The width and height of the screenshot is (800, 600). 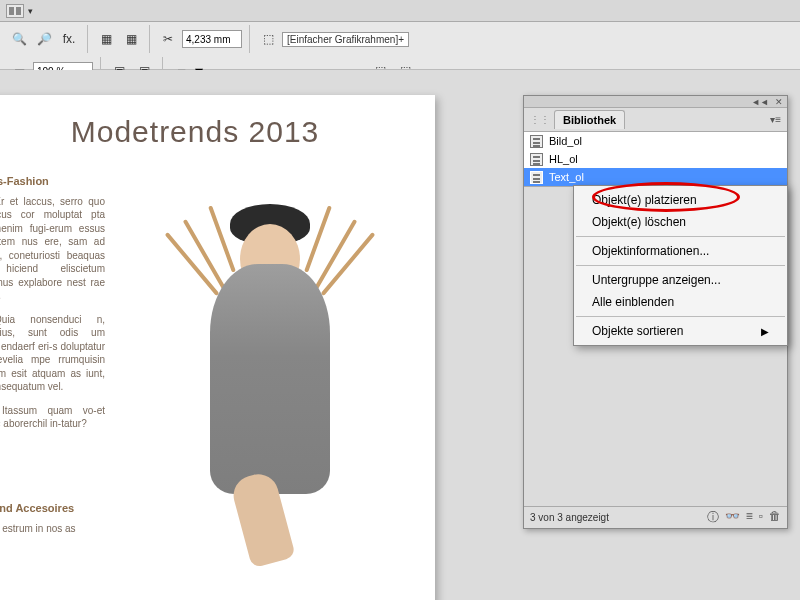 What do you see at coordinates (52, 182) in the screenshot?
I see `section-heading-1: hjahrs-Fashion` at bounding box center [52, 182].